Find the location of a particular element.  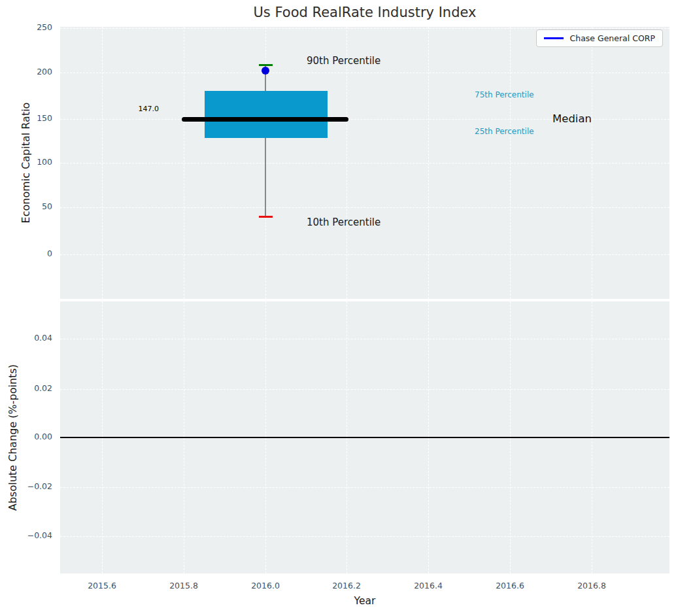

whisker-line is located at coordinates (265, 141).